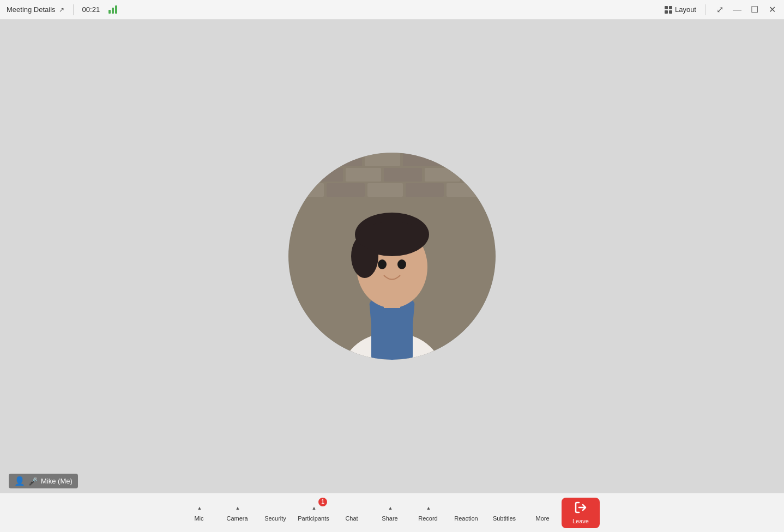  What do you see at coordinates (313, 518) in the screenshot?
I see `participants-label: Participants` at bounding box center [313, 518].